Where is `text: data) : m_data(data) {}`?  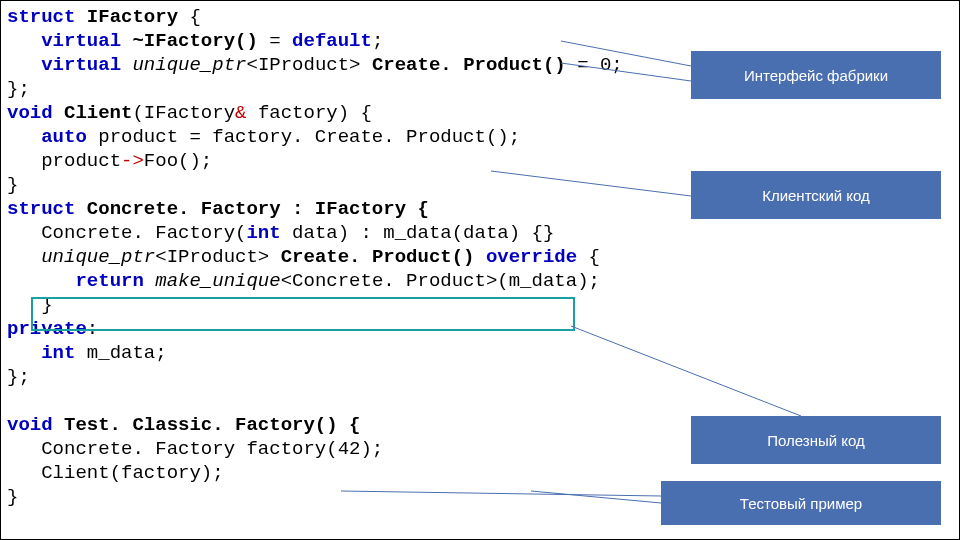
text: data) : m_data(data) {} is located at coordinates (418, 233).